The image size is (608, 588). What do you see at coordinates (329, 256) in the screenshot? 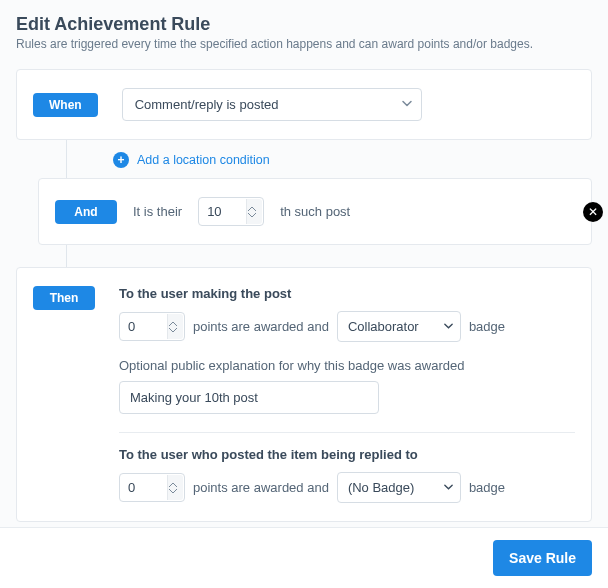
I see `connector` at bounding box center [329, 256].